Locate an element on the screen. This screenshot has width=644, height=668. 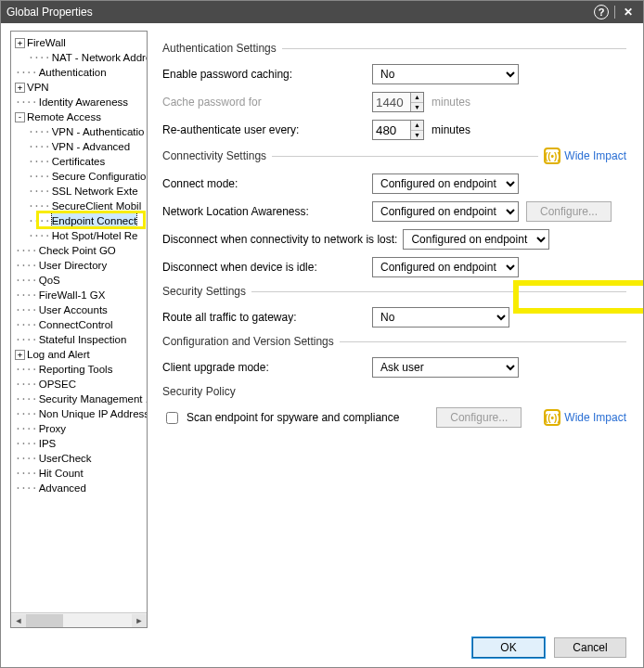
client-upgrade-mode-label: Client upgrade mode: is located at coordinates (267, 367).